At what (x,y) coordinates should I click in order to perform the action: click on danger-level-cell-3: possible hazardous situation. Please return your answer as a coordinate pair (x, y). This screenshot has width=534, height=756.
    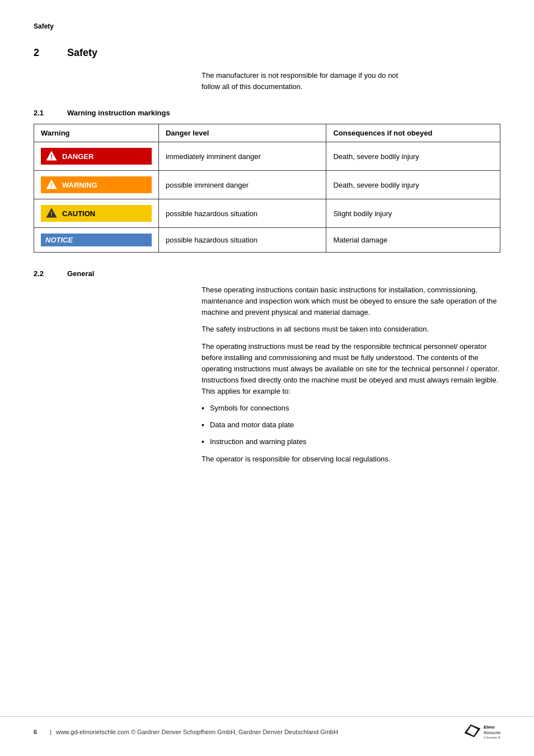
    Looking at the image, I should click on (242, 240).